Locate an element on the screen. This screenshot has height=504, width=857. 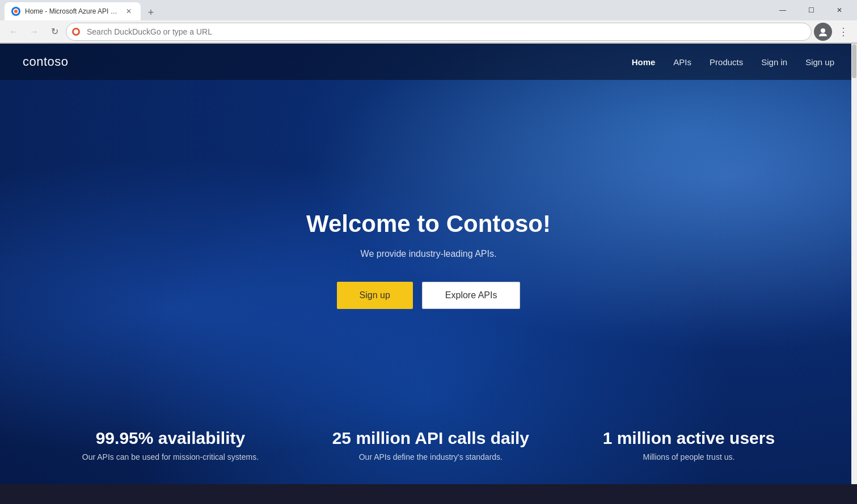
browser-menu-button: ⋮ is located at coordinates (843, 32).